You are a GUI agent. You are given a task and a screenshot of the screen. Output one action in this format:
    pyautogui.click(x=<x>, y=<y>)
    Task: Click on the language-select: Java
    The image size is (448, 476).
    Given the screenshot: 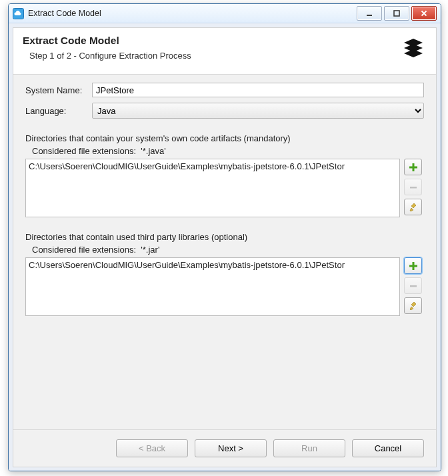 What is the action you would take?
    pyautogui.click(x=258, y=111)
    